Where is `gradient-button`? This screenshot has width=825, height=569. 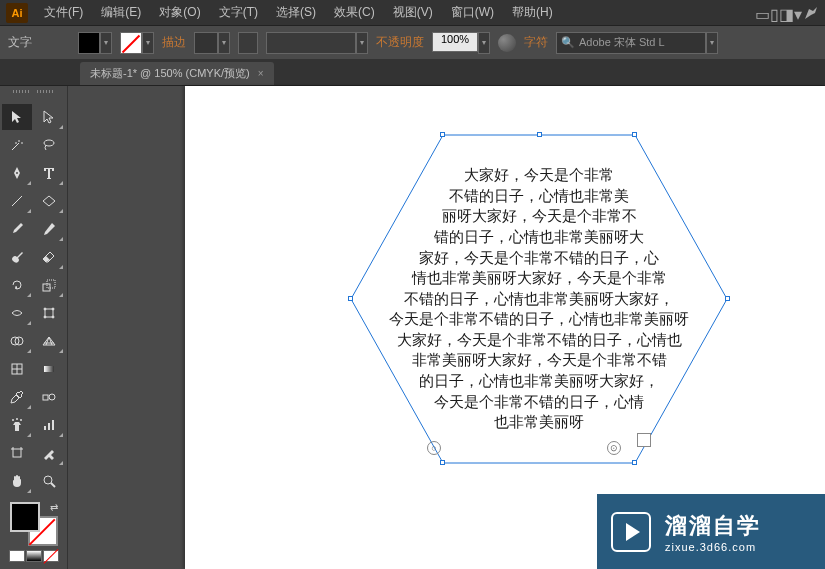 gradient-button is located at coordinates (34, 556).